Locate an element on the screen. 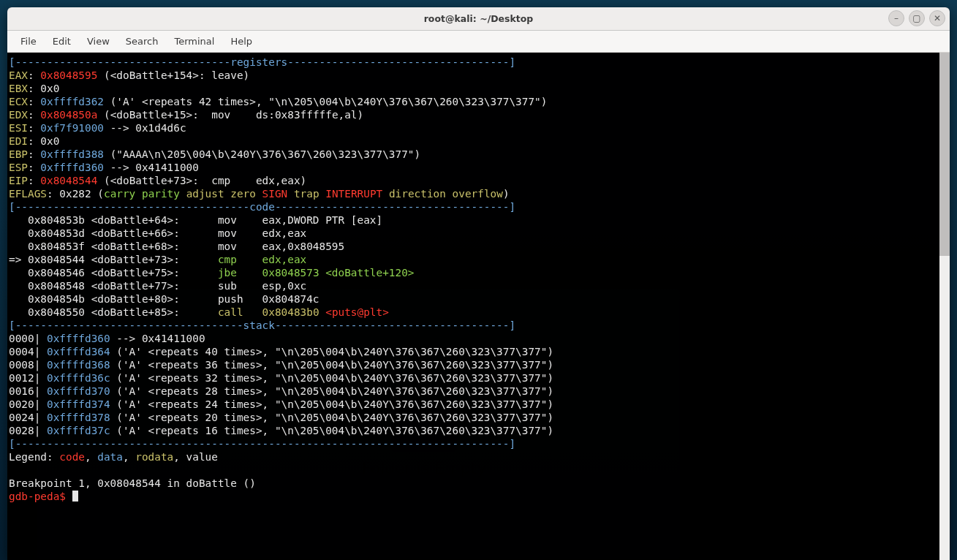  reg-ebp-value: 0xffffd388 is located at coordinates (72, 154).